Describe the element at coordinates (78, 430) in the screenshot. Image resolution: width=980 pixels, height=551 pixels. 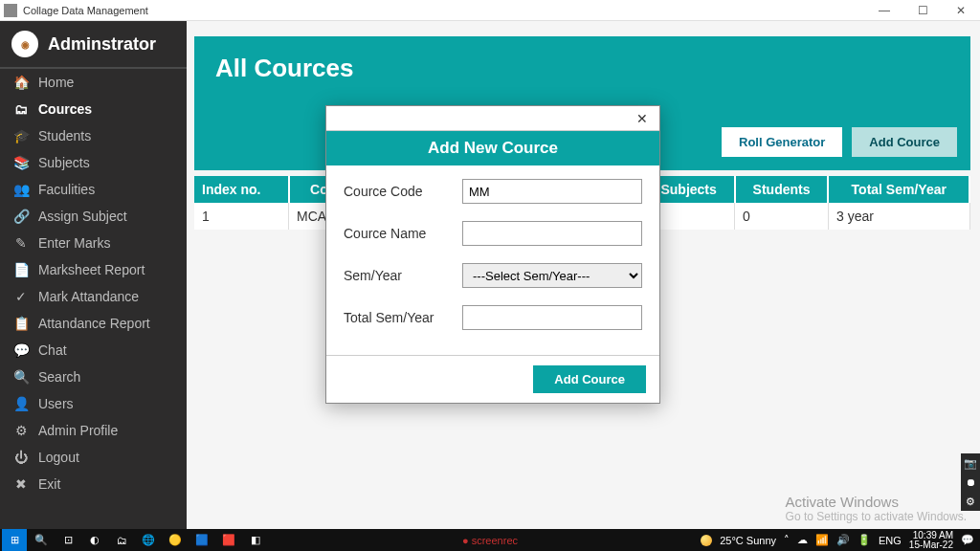
I see `sidebar-item-label: Admin Profile` at that location.